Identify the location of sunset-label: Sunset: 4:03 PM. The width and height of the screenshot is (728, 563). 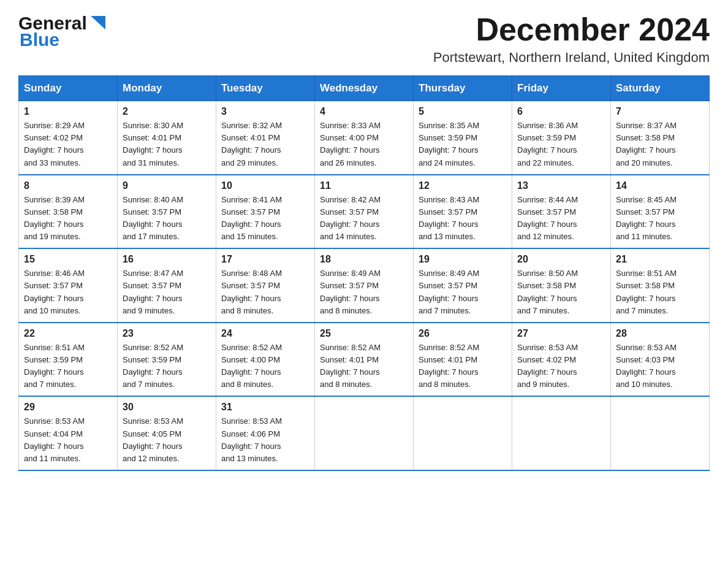
(645, 359).